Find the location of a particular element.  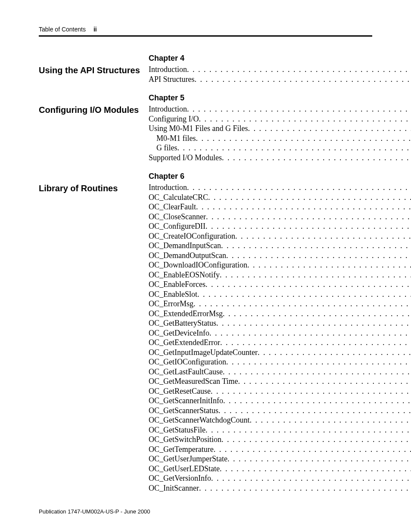

toc-entry-label: OC_DemandInputScan is located at coordinates (185, 246).